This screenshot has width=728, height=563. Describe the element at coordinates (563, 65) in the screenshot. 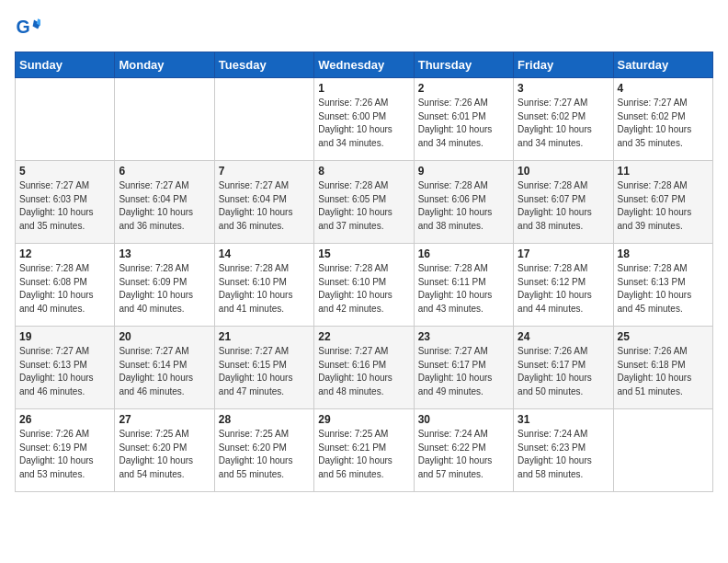

I see `weekday-header: Friday` at that location.